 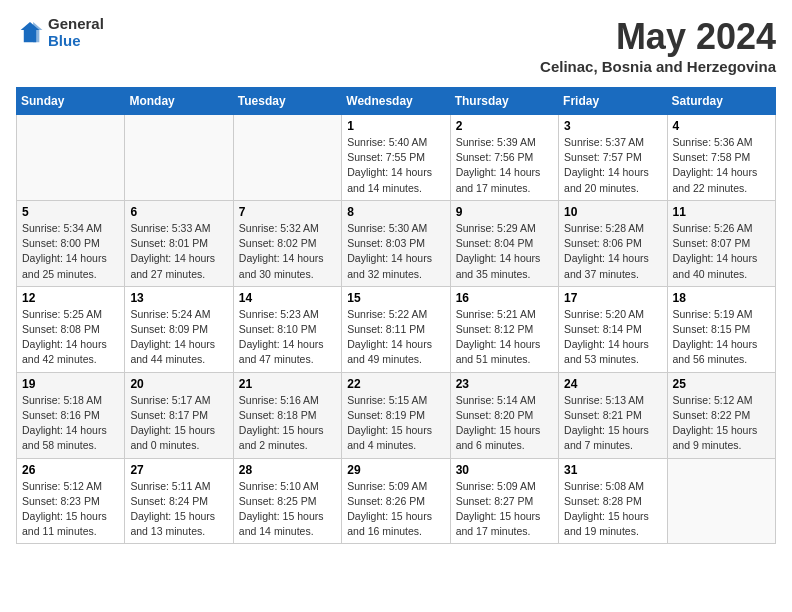 What do you see at coordinates (287, 501) in the screenshot?
I see `calendar-cell: 28Sunrise: 5:10 AMSunset: 8:25 PMDayligh…` at bounding box center [287, 501].